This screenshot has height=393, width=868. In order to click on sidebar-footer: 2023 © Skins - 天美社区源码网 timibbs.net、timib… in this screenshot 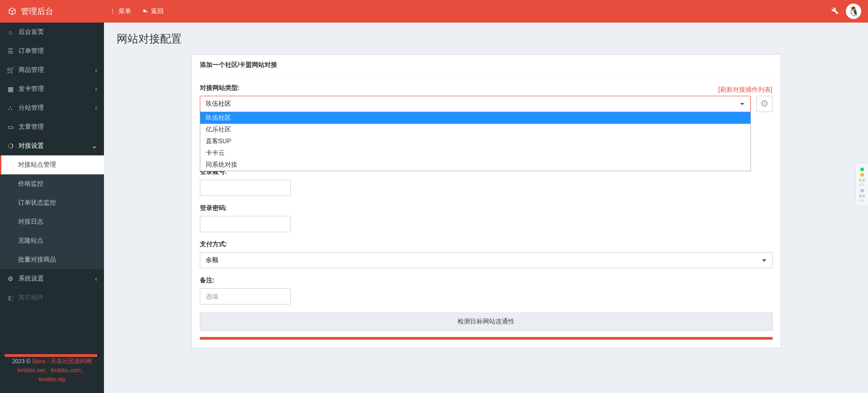, I will do `click(52, 373)`.